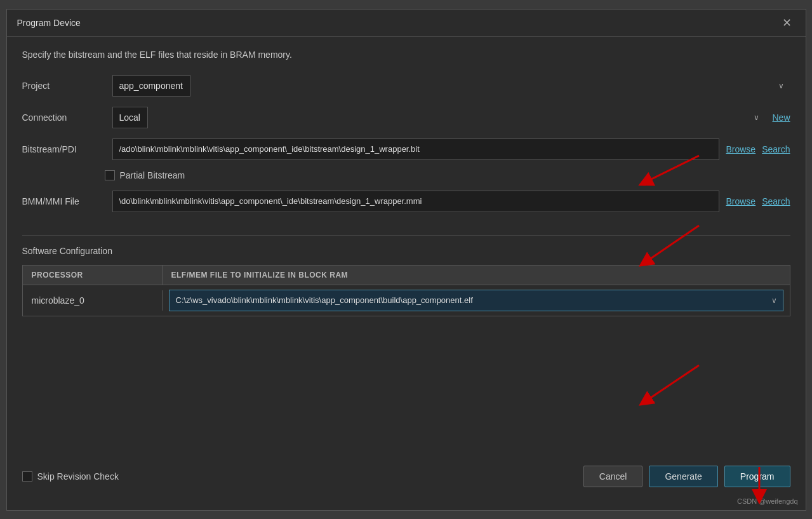  Describe the element at coordinates (406, 23) in the screenshot. I see `title-bar: Program Device ✕` at that location.